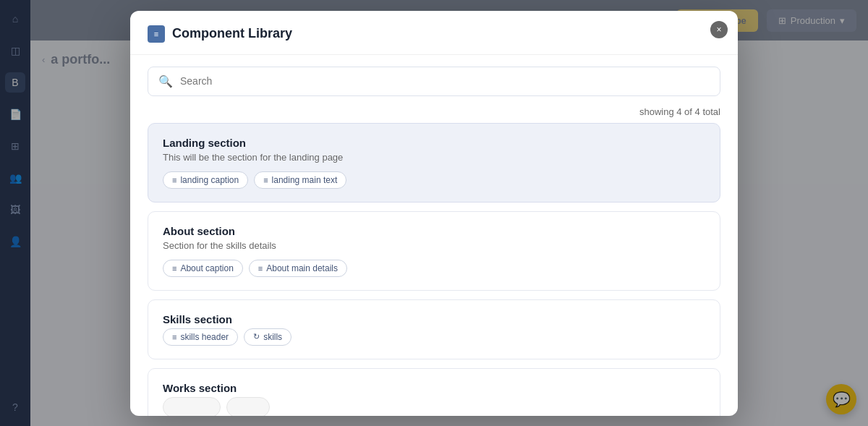  Describe the element at coordinates (268, 337) in the screenshot. I see `skills-tag: ↻ skills` at that location.